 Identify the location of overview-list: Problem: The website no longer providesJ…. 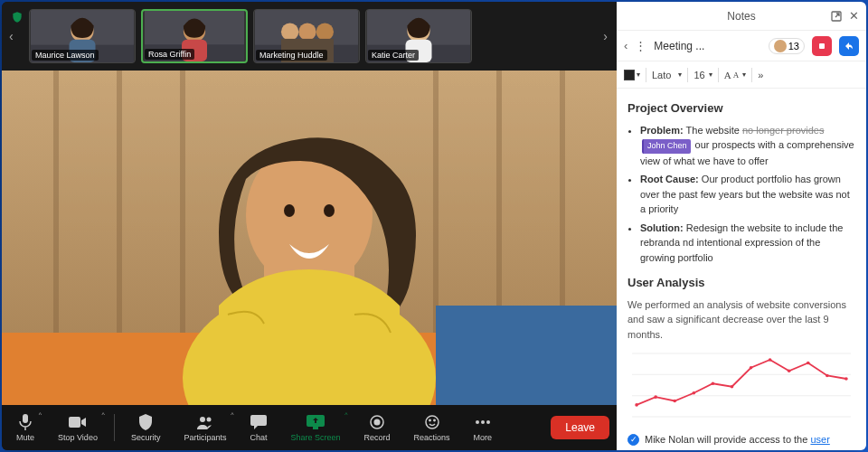
(741, 194).